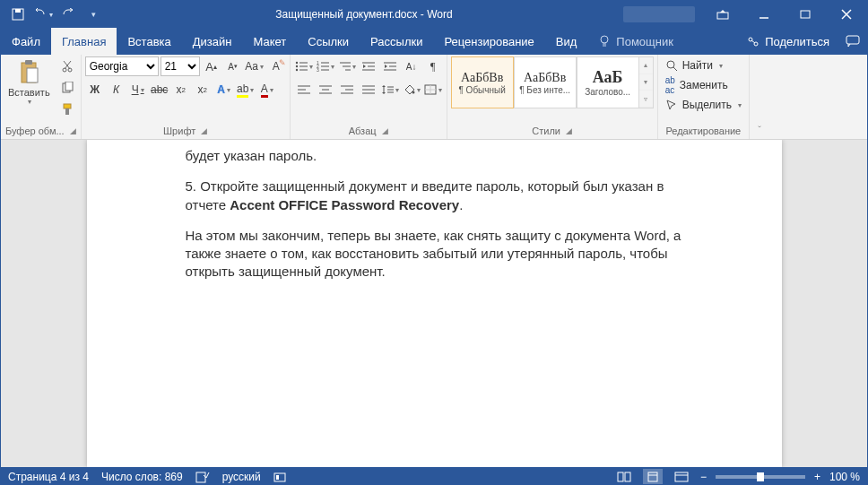 The image size is (868, 485). I want to click on styles-scroll: ▴ ▾ ▿, so click(647, 82).